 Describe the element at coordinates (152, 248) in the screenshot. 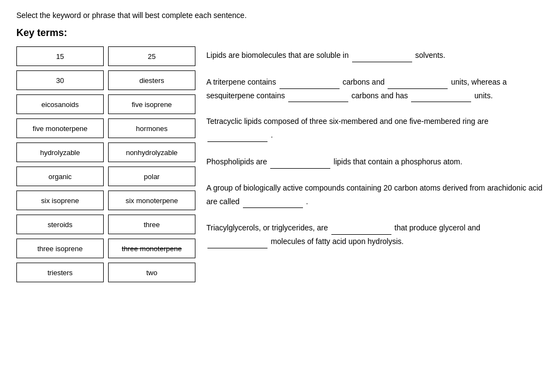

I see `term-box-t18: three monoterpene` at that location.